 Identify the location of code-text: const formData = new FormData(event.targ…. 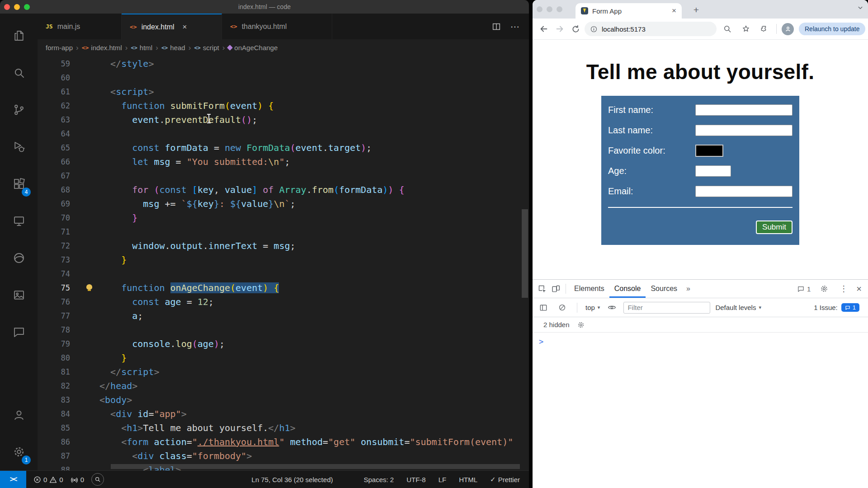
(314, 148).